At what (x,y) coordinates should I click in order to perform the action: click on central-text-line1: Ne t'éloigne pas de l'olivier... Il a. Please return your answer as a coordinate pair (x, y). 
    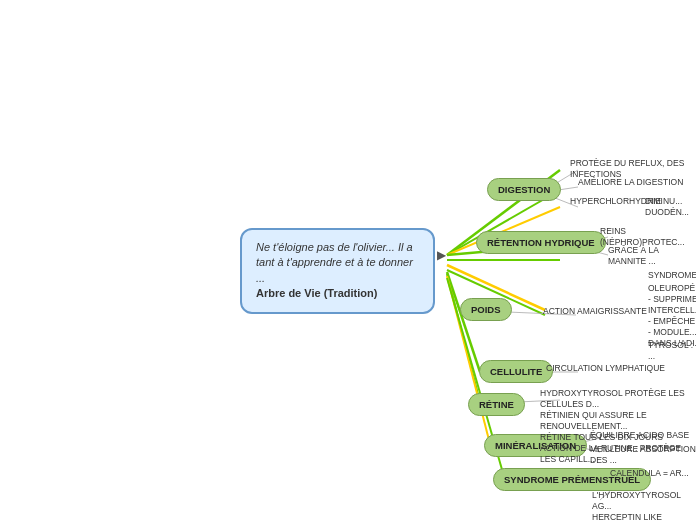
    Looking at the image, I should click on (334, 247).